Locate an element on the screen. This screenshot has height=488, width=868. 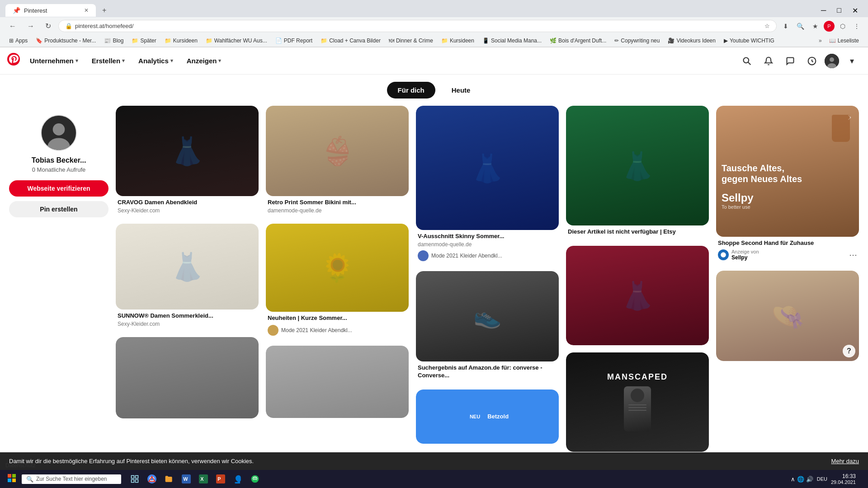
cookie-banner: Damit wir dir die bestmögliche Erfahrung… is located at coordinates (434, 461).